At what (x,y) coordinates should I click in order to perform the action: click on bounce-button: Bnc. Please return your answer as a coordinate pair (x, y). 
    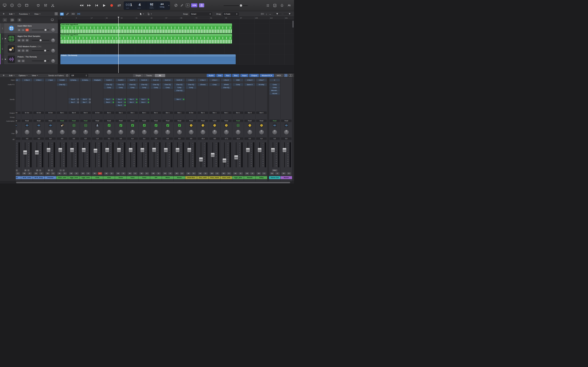
    Looking at the image, I should click on (275, 170).